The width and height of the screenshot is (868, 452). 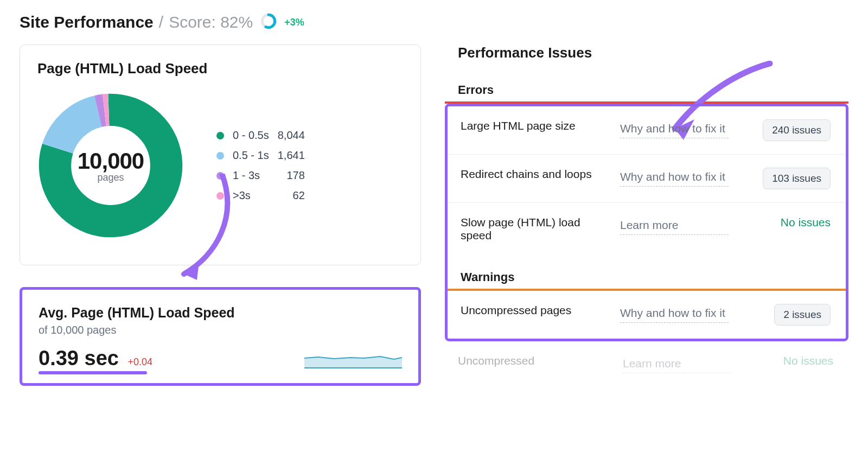 I want to click on issue-count-button: 240 issues, so click(x=796, y=130).